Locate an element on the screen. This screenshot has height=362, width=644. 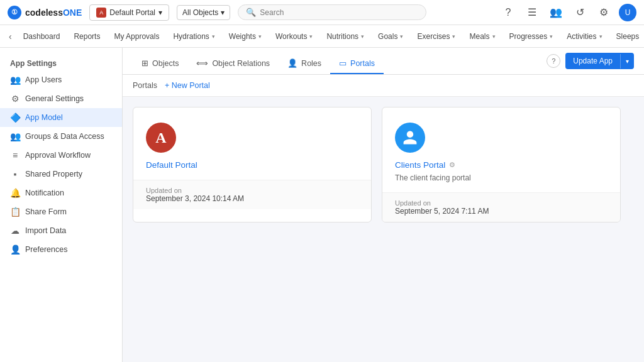
avatar: U is located at coordinates (628, 13).